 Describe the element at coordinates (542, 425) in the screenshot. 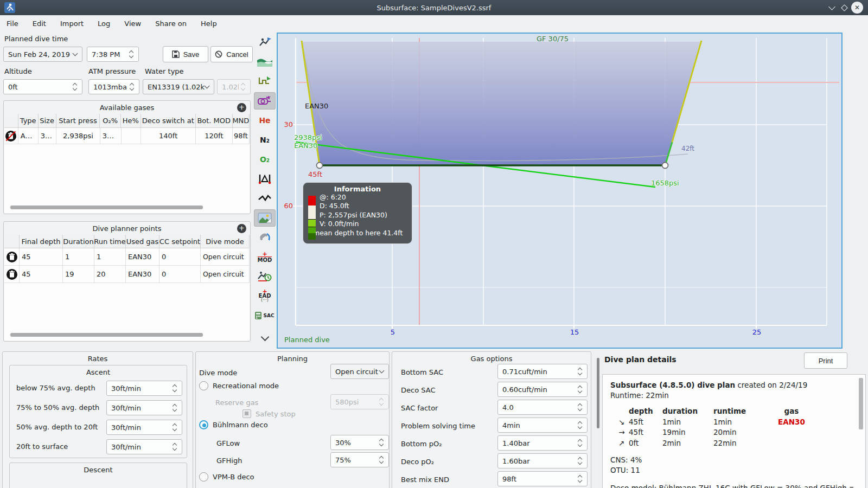

I see `problem-solving-time-stepper: 4min` at that location.